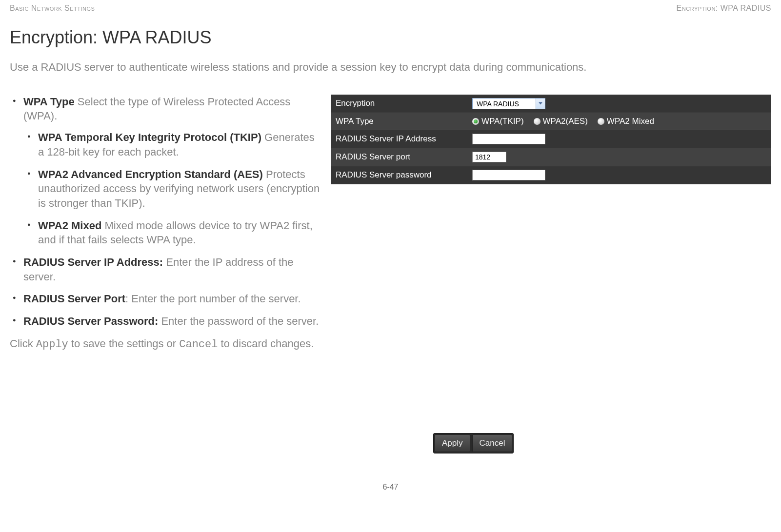 The height and width of the screenshot is (532, 781). What do you see at coordinates (551, 138) in the screenshot?
I see `row-radius-ip: RADIUS Server IP Address` at bounding box center [551, 138].